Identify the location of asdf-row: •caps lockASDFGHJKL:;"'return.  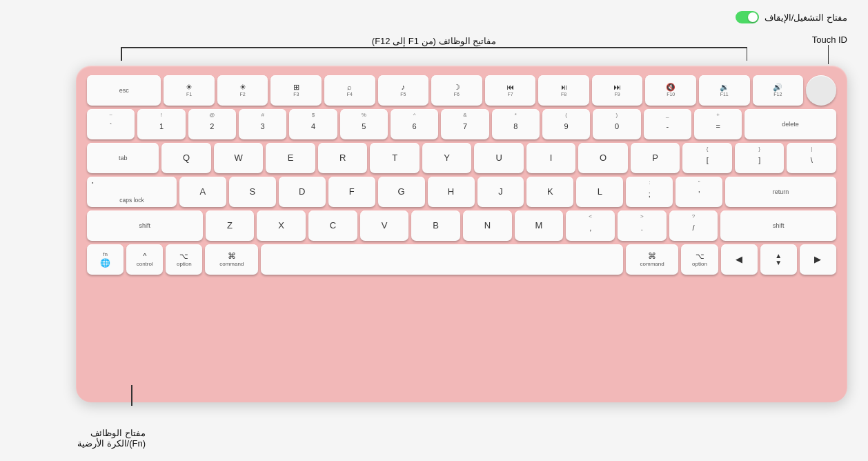
(462, 192).